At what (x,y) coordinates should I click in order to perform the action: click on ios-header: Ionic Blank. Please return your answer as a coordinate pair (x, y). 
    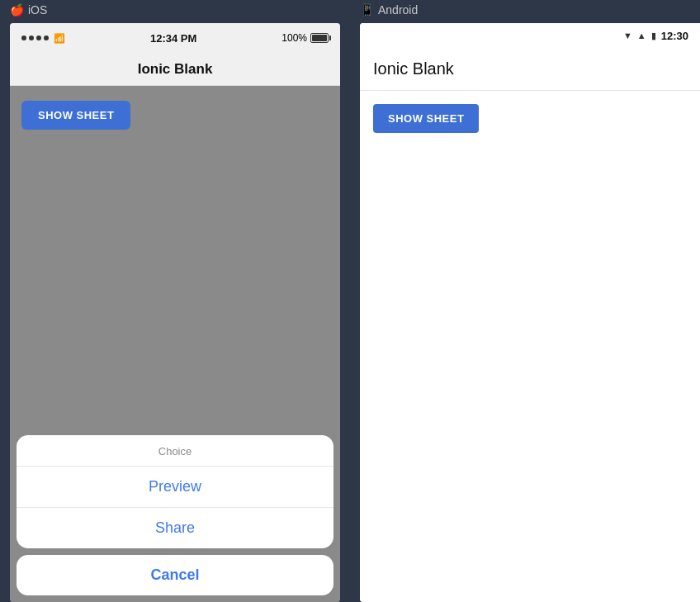
    Looking at the image, I should click on (175, 69).